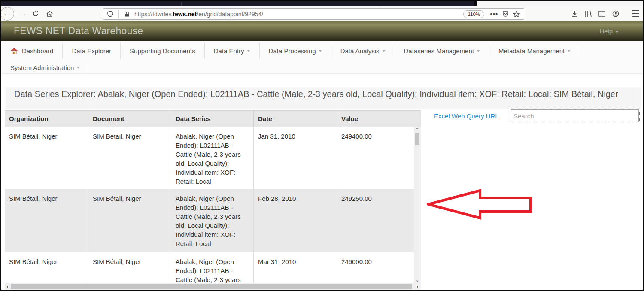 Image resolution: width=644 pixels, height=291 pixels. What do you see at coordinates (213, 118) in the screenshot?
I see `grid-header-row: Organization Document Data Series Date V…` at bounding box center [213, 118].